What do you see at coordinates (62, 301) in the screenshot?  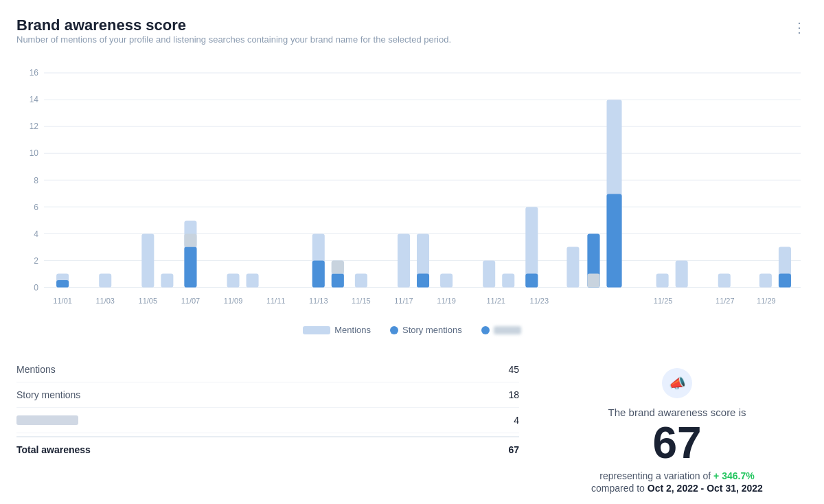 I see `svg-text: 11/01` at bounding box center [62, 301].